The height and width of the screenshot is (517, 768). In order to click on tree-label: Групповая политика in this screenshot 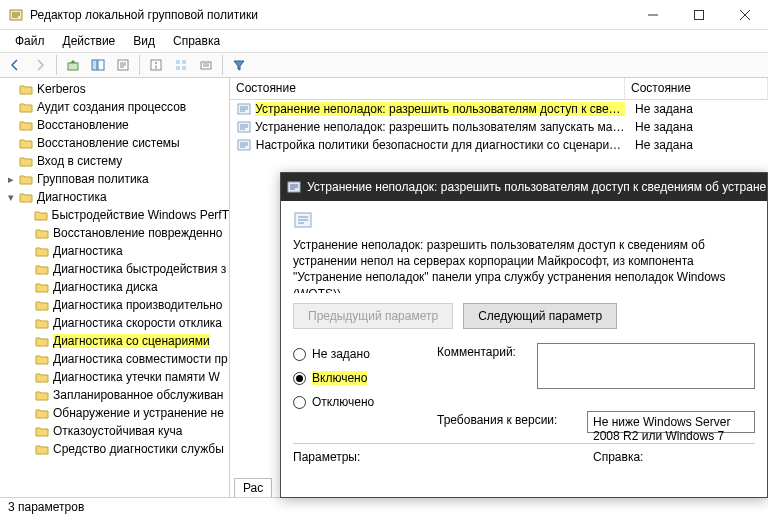, I will do `click(93, 179)`.